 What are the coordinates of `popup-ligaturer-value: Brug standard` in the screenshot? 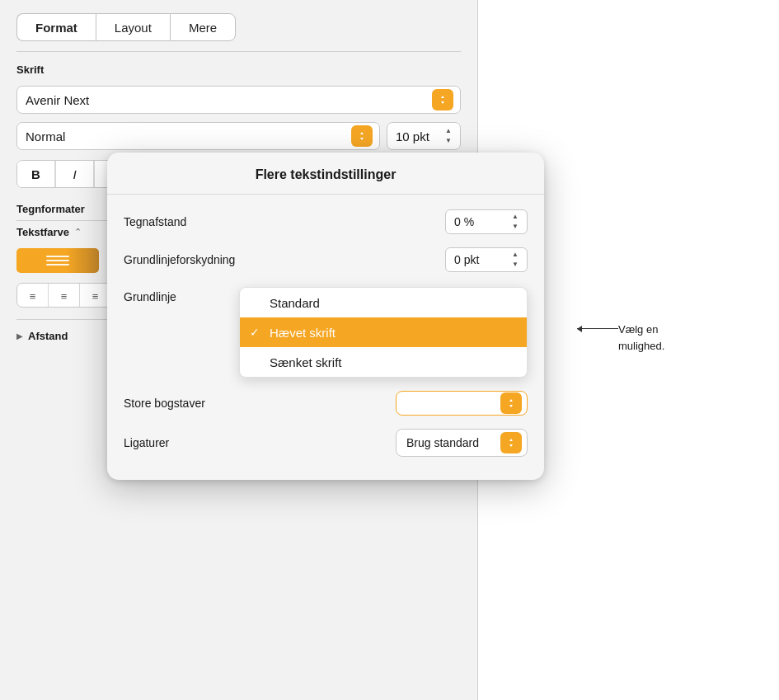 It's located at (443, 443).